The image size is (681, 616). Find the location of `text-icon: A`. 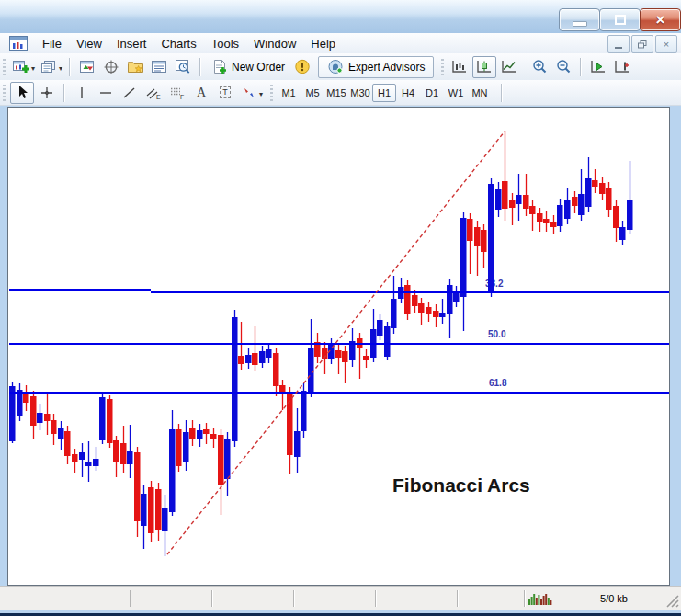

text-icon: A is located at coordinates (201, 93).